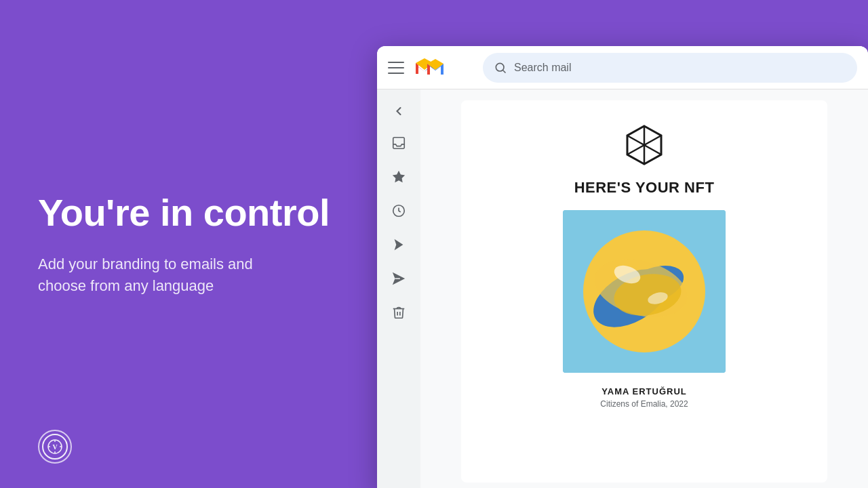  Describe the element at coordinates (396, 68) in the screenshot. I see `hamburger-menu` at that location.